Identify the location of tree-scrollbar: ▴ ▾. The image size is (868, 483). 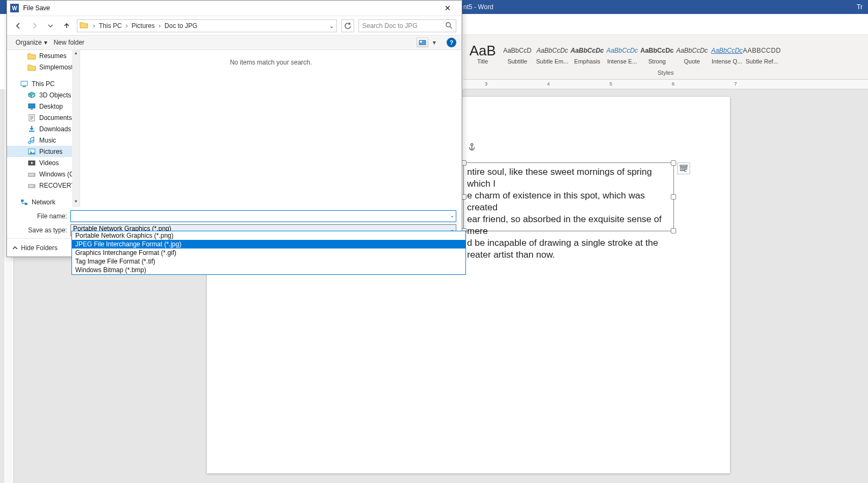
(76, 129).